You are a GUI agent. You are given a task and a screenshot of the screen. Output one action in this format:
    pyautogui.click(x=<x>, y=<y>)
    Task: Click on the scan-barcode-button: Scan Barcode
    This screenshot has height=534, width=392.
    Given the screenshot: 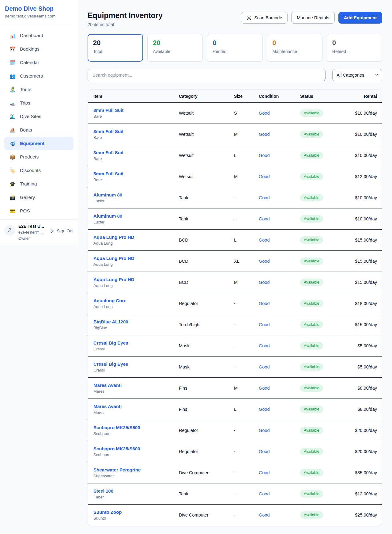 What is the action you would take?
    pyautogui.click(x=264, y=18)
    